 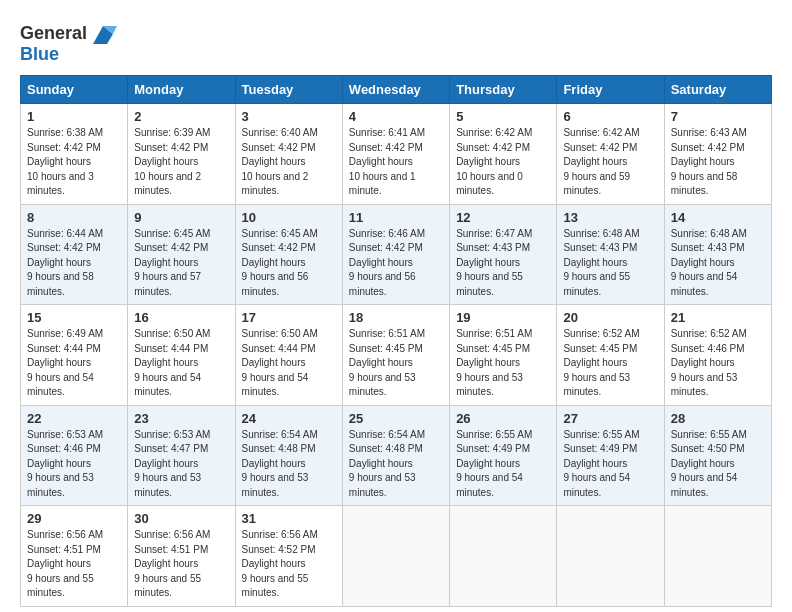 What do you see at coordinates (504, 254) in the screenshot?
I see `calendar-cell: 12 Sunrise: 6:47 AMSunset: 4:43 PMDaylig…` at bounding box center [504, 254].